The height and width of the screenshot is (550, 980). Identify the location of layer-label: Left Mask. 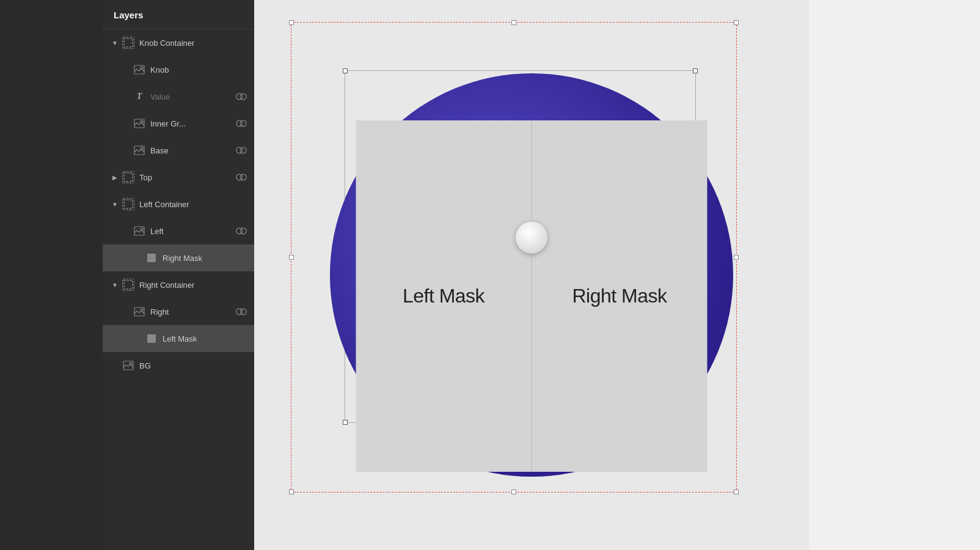
(205, 339).